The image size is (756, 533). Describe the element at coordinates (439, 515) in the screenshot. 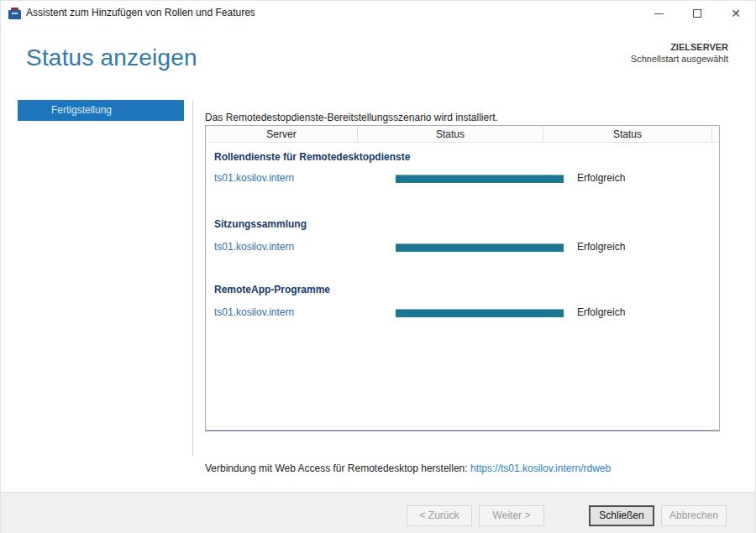

I see `back-button: < Zurück` at that location.